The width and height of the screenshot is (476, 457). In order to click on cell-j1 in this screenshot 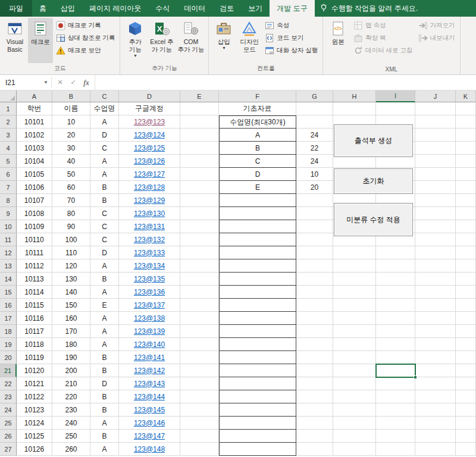, I will do `click(436, 109)`.